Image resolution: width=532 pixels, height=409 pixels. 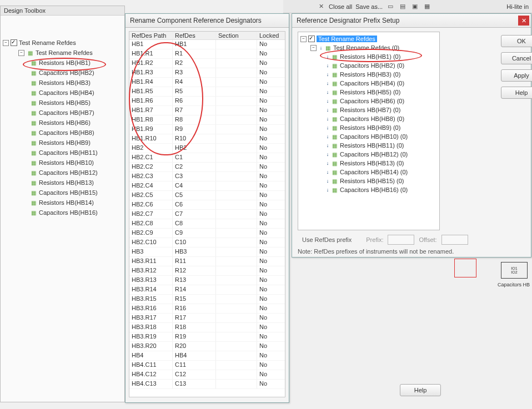 What do you see at coordinates (207, 120) in the screenshot?
I see `table-row: HB1.R8R8No` at bounding box center [207, 120].